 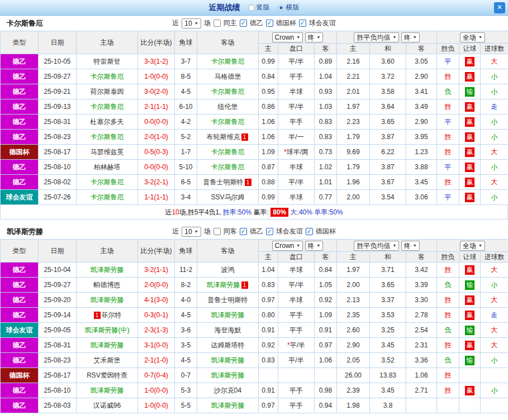 I want to click on away-team-cell: 波鸿, so click(x=228, y=270).